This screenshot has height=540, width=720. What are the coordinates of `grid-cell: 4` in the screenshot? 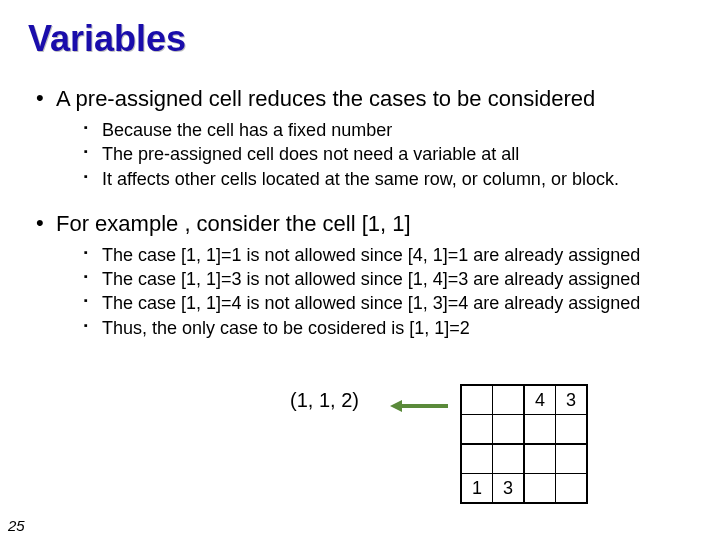 It's located at (540, 400).